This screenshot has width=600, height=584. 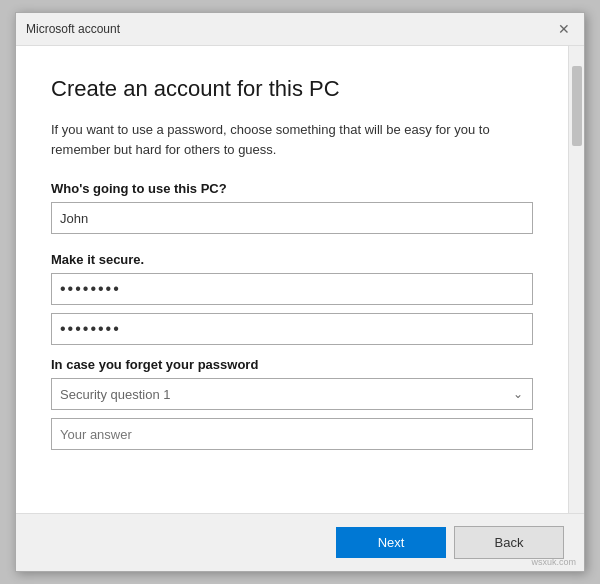 What do you see at coordinates (564, 29) in the screenshot?
I see `close-button: ✕` at bounding box center [564, 29].